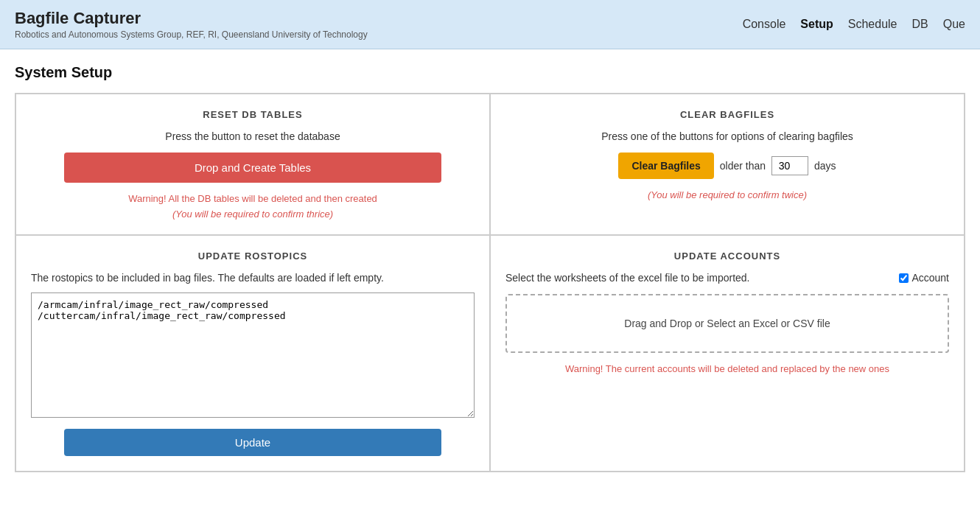 The height and width of the screenshot is (515, 980). Describe the element at coordinates (253, 136) in the screenshot. I see `reset-db-desc: Press the button to reset the database` at that location.